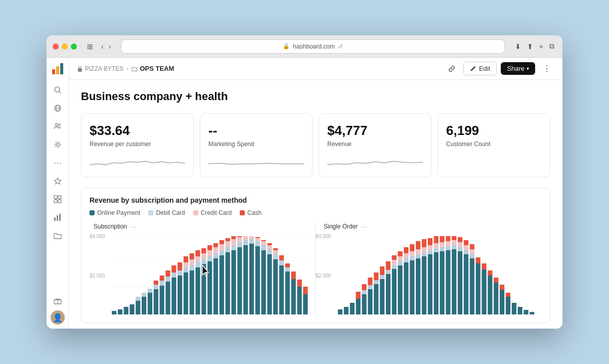 The width and height of the screenshot is (609, 364). Describe the element at coordinates (202, 268) in the screenshot. I see `chart-pane-subscription: Subscription ··· $4,000 $2,000` at that location.